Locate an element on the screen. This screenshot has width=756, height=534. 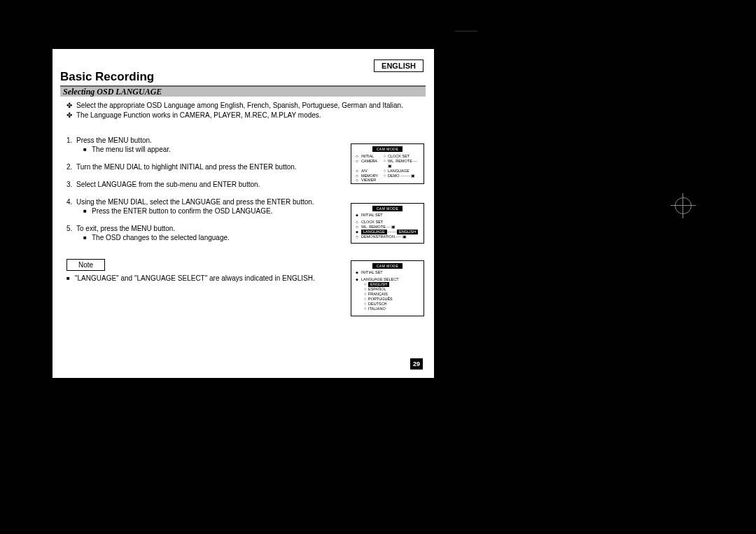
step-text: Select LANGUAGE from the sub-menu and EN… is located at coordinates (168, 185).